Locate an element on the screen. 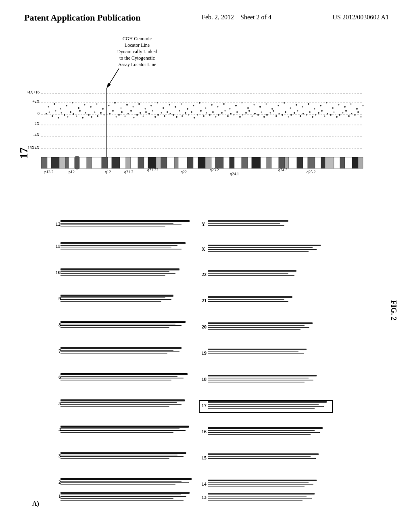 This screenshot has width=413, height=532. page-header: Patent Application Publication Feb. 2, 2… is located at coordinates (206, 14).